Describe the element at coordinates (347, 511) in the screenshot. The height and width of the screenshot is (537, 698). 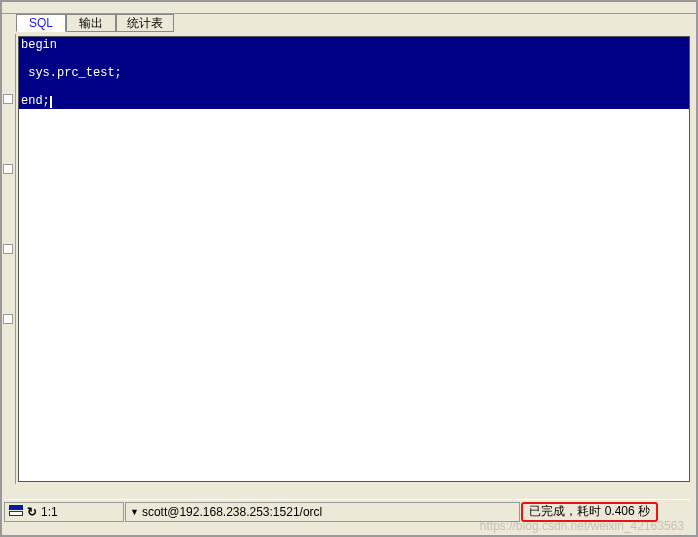
I see `status-bar: ↻ 1:1 ▼ scott@192.168.238.253:1521/orcl …` at that location.